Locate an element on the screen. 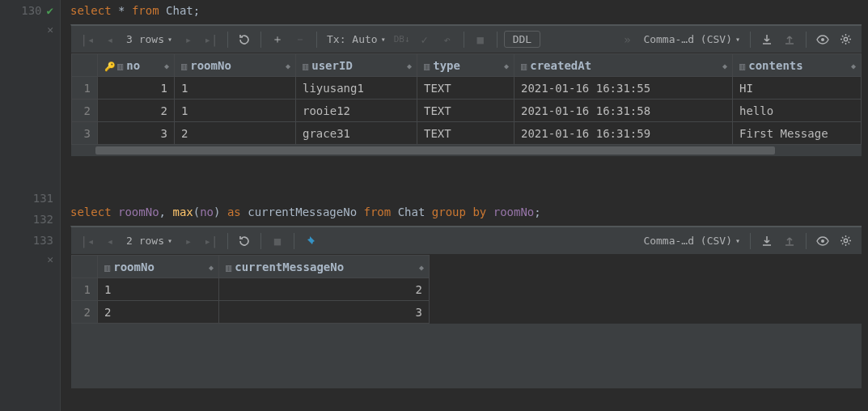 This screenshot has width=868, height=411. chevron-down-icon: ▾ is located at coordinates (170, 39).